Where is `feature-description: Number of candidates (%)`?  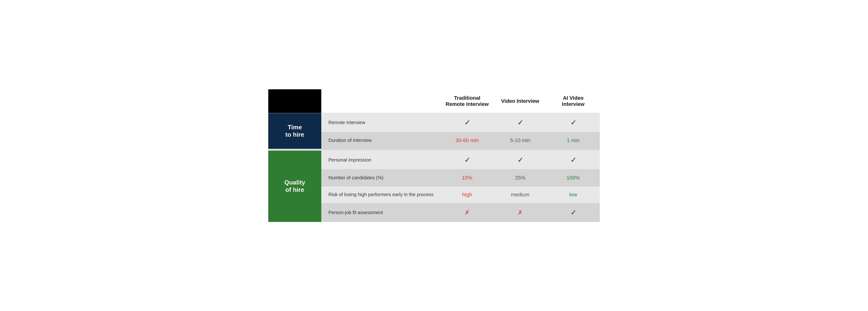
feature-description: Number of candidates (%) is located at coordinates (381, 178).